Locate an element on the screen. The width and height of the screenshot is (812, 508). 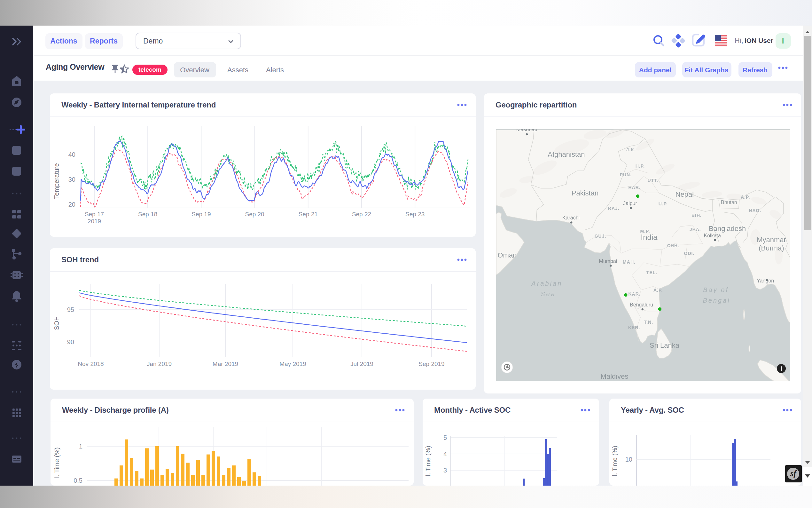
svg-text: NAG. is located at coordinates (755, 210).